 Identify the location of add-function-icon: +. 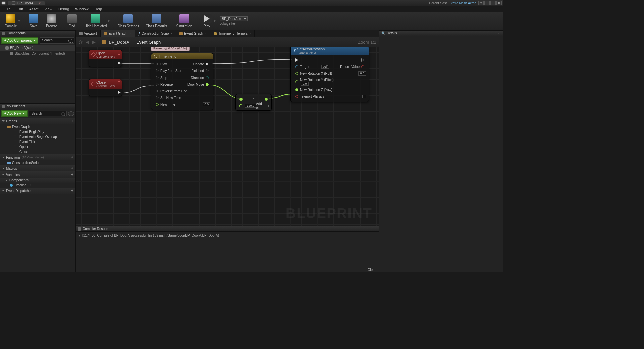
(72, 157).